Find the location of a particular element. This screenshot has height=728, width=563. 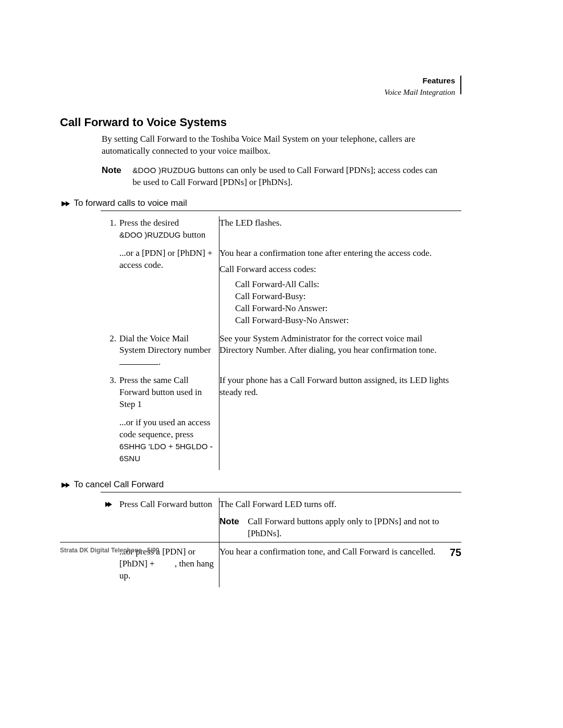

step-number: 2. is located at coordinates (110, 353).